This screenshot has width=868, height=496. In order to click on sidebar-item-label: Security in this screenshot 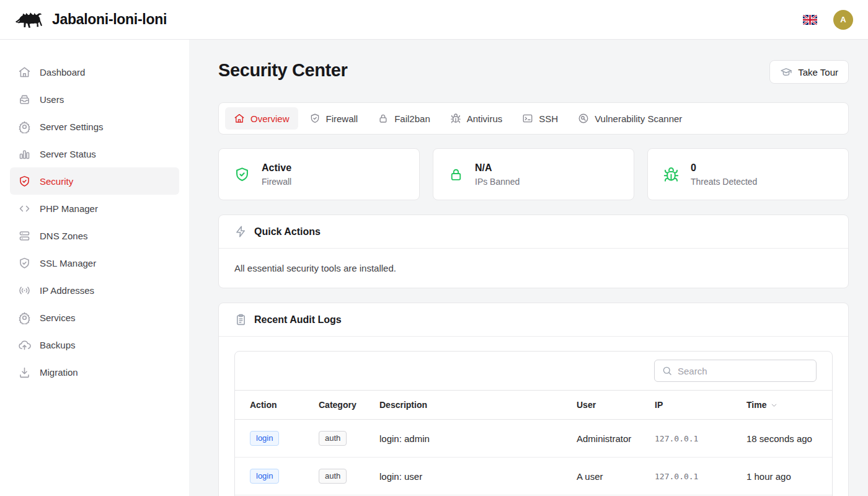, I will do `click(56, 181)`.